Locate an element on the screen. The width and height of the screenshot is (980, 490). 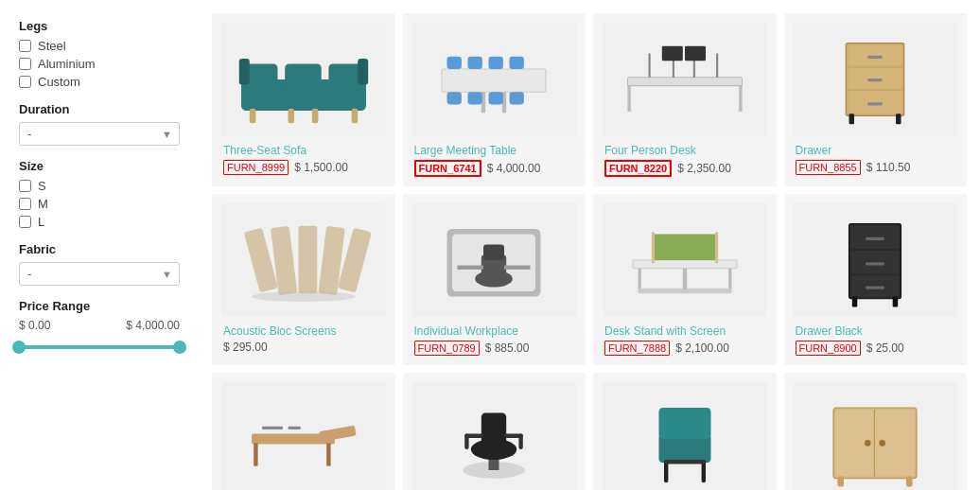
filter-option-m: M is located at coordinates (99, 204).